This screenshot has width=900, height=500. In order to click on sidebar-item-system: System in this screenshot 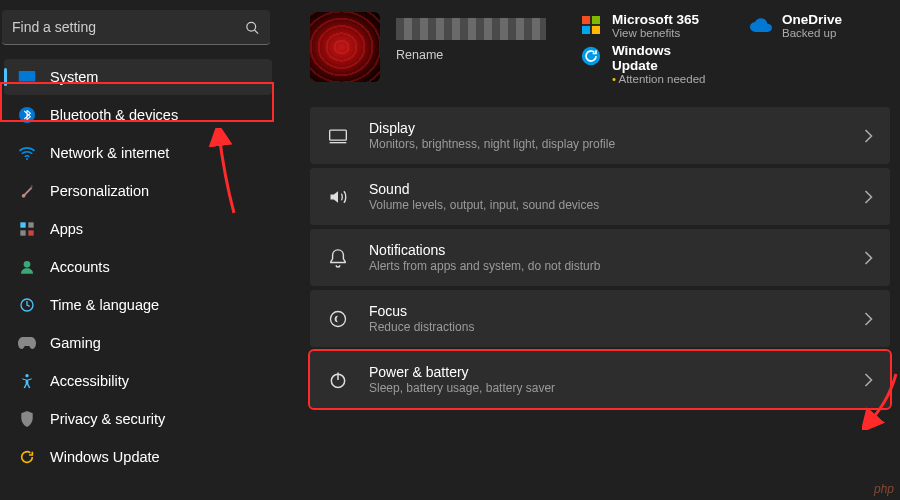, I will do `click(138, 77)`.